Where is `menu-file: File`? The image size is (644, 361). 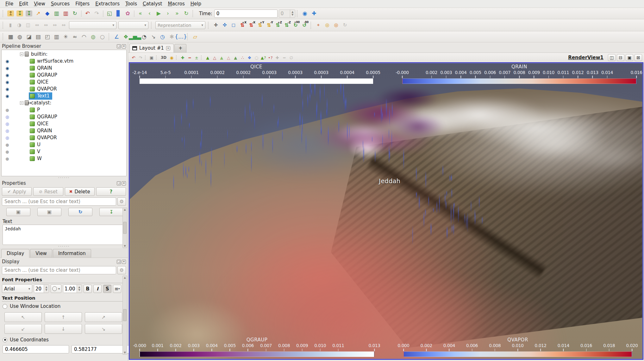 menu-file: File is located at coordinates (9, 4).